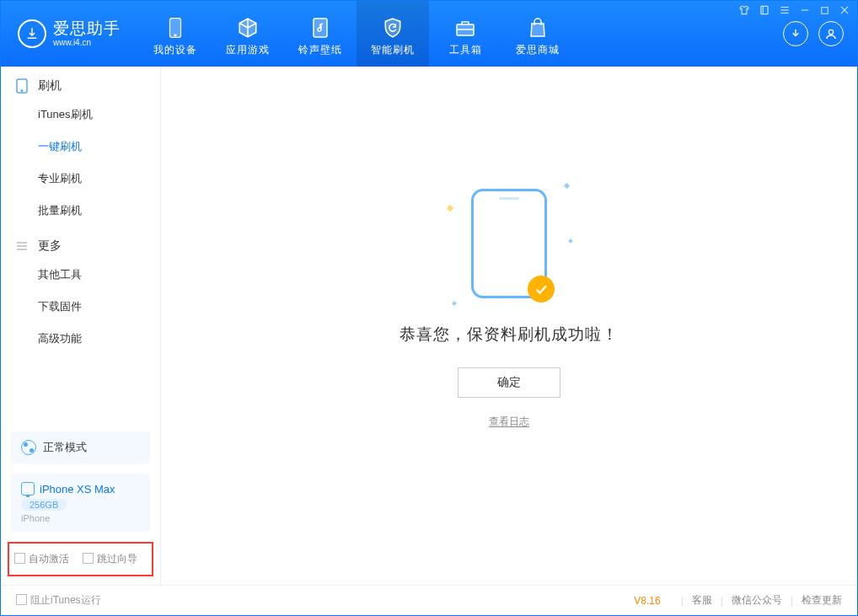  Describe the element at coordinates (509, 244) in the screenshot. I see `success-illustration` at that location.